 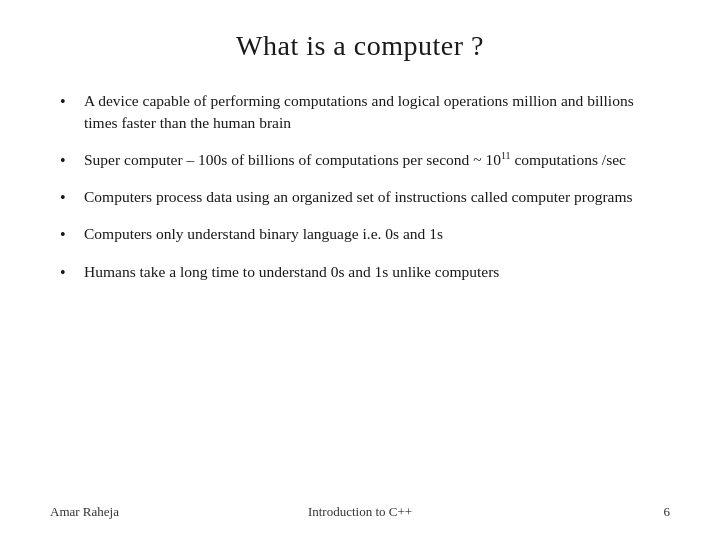 What do you see at coordinates (377, 112) in the screenshot?
I see `bullet-text: A device capable of performing computati…` at bounding box center [377, 112].